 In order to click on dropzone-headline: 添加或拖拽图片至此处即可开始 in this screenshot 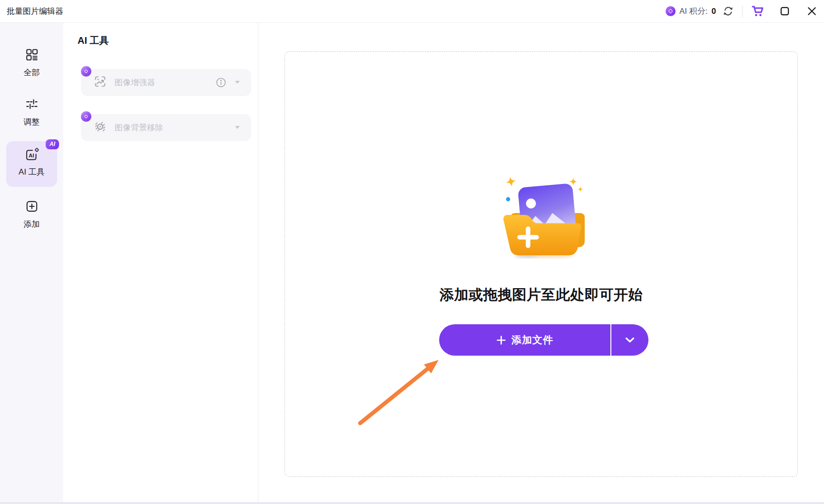, I will do `click(541, 295)`.